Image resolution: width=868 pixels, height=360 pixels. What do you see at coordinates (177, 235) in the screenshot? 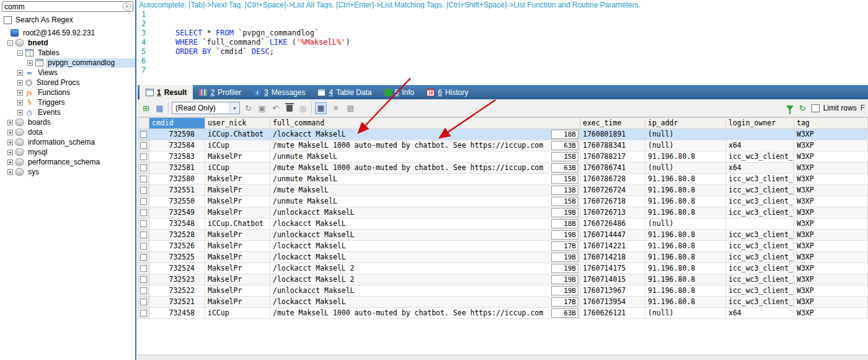
I see `cell-cmdid: 732528` at bounding box center [177, 235].